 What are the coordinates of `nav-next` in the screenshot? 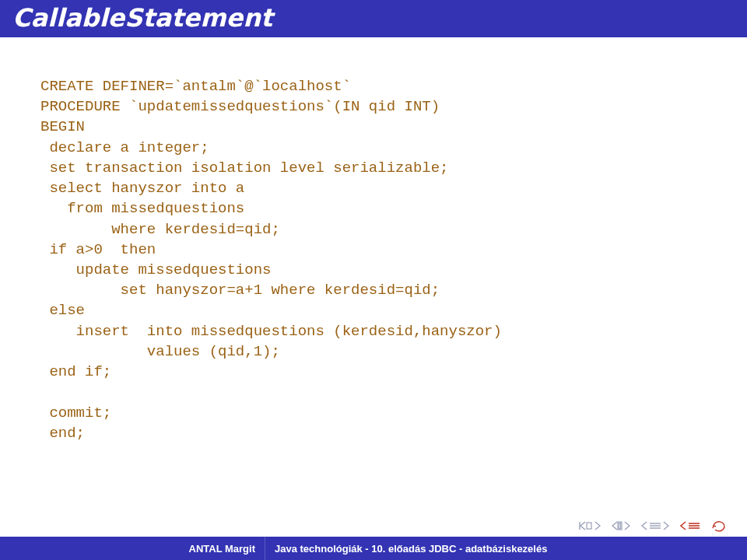 It's located at (690, 526).